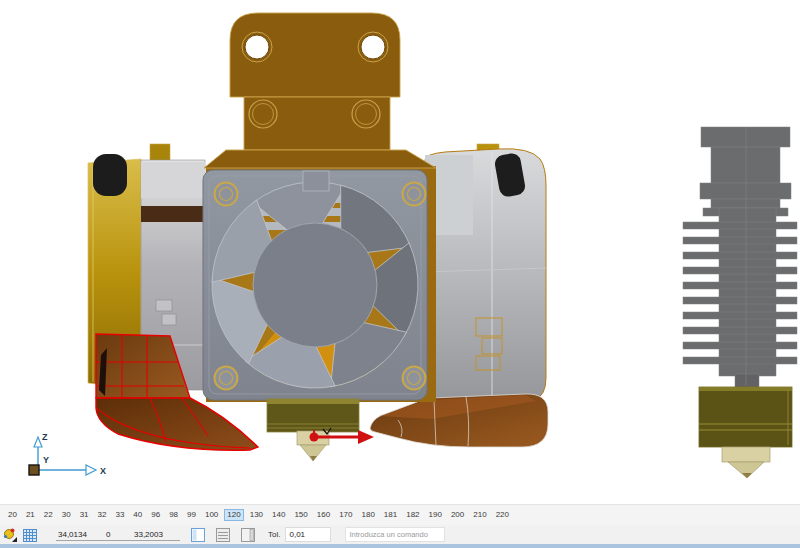 This screenshot has width=800, height=548. What do you see at coordinates (38, 442) in the screenshot?
I see `z-axis-arrowhead` at bounding box center [38, 442].